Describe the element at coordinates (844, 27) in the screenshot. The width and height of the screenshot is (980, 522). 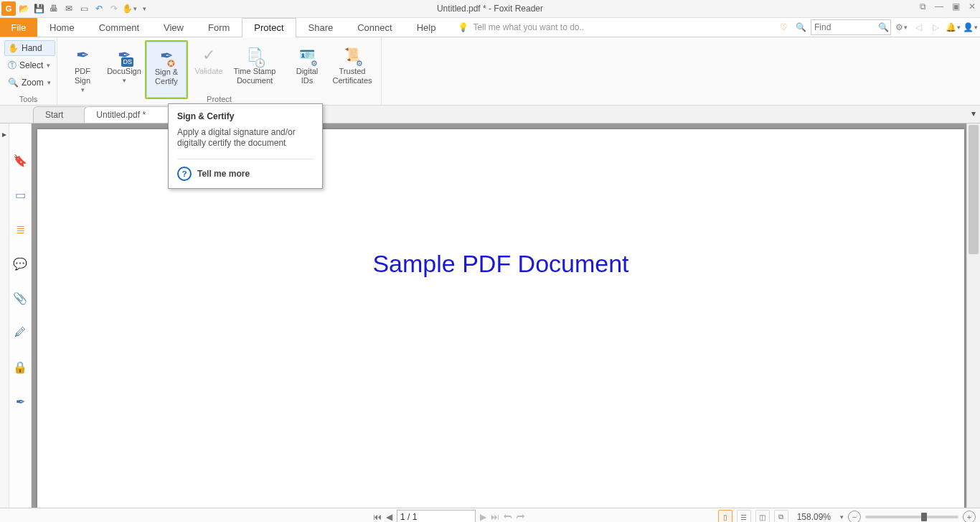
I see `find-input` at that location.